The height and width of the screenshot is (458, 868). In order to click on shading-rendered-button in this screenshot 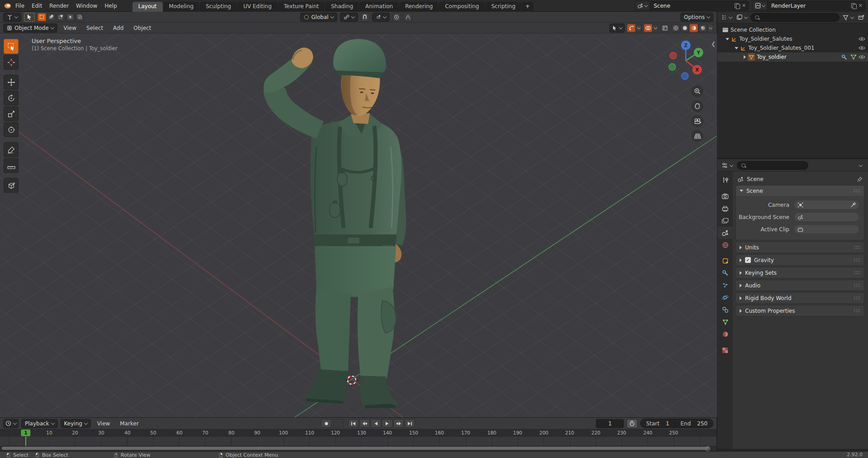, I will do `click(703, 28)`.